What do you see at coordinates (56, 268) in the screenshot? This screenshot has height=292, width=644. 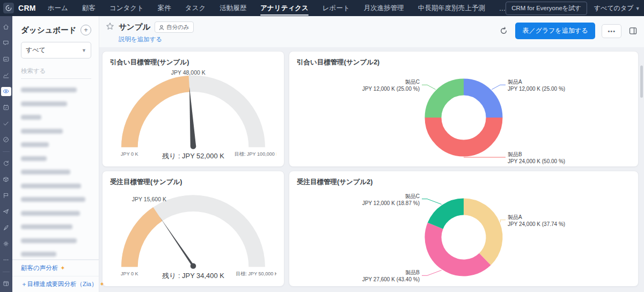 I see `sidebar-link: 顧客の声分析✦` at bounding box center [56, 268].